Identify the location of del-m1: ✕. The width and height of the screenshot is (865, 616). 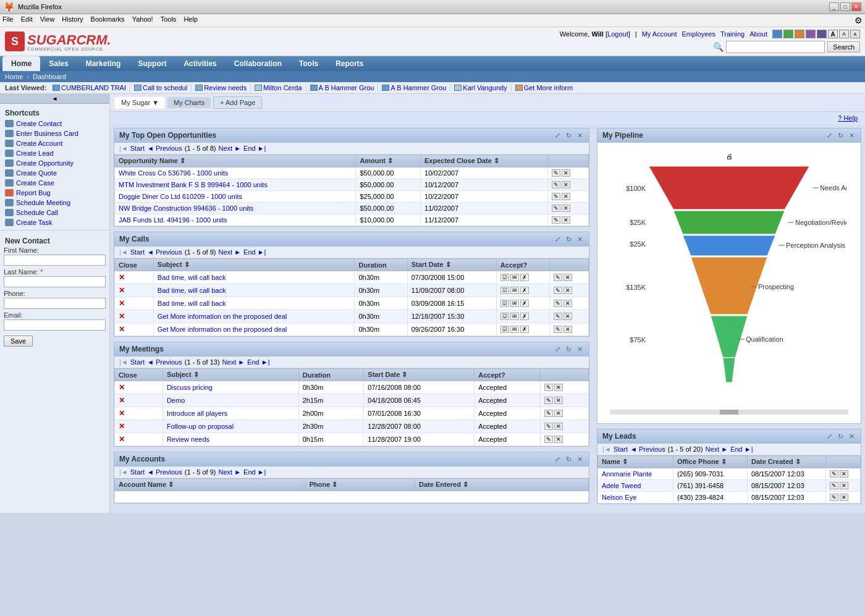
(559, 387).